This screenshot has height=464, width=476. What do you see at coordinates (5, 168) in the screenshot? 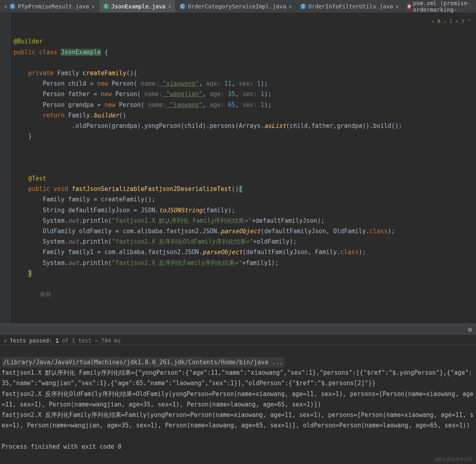
I see `gutter` at bounding box center [5, 168].